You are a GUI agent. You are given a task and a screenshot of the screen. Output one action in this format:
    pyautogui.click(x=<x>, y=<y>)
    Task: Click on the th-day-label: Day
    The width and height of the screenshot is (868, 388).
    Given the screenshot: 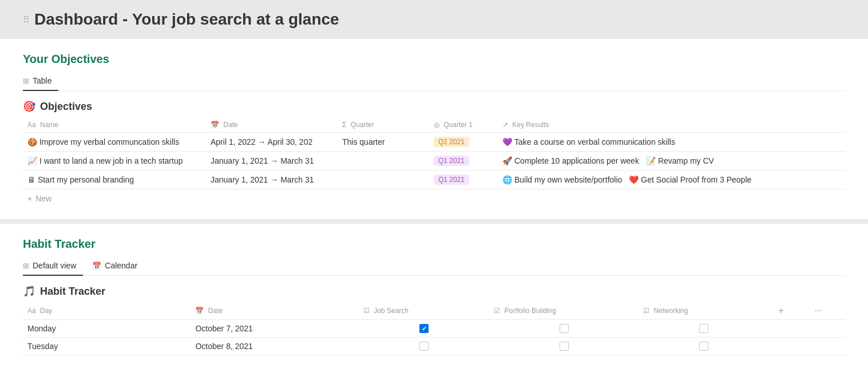 What is the action you would take?
    pyautogui.click(x=46, y=311)
    